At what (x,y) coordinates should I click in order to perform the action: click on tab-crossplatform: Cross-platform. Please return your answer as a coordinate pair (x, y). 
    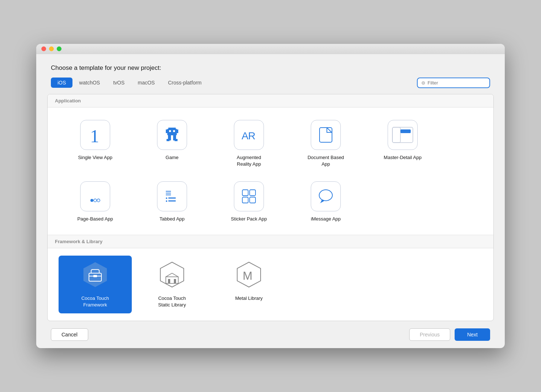
    Looking at the image, I should click on (185, 83).